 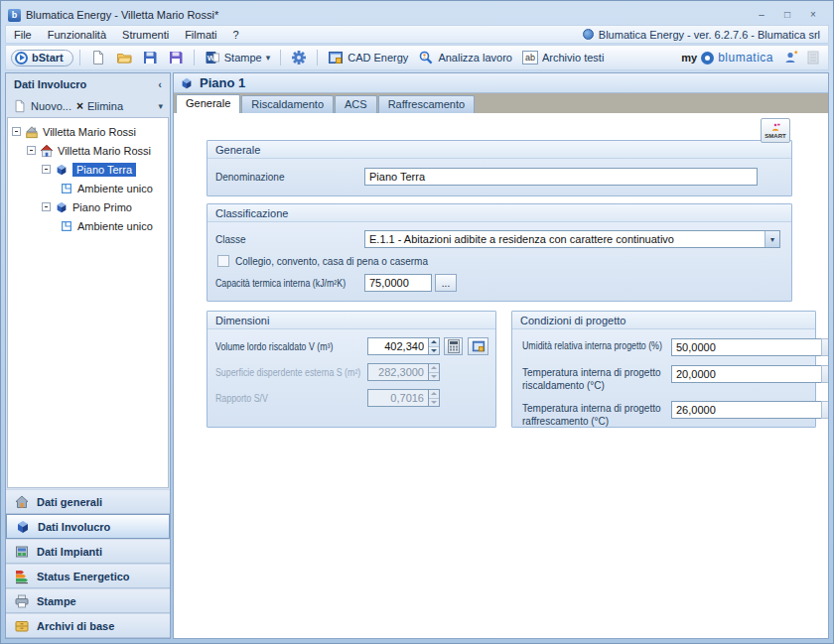 I want to click on group-dimensioni: Dimensioni Volume lordo riscaldato V (m³…, so click(x=351, y=369).